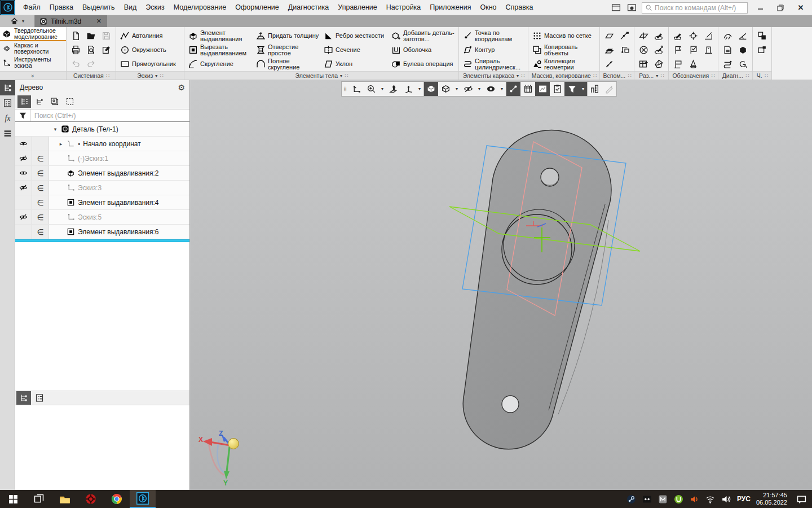 Image resolution: width=812 pixels, height=508 pixels. Describe the element at coordinates (117, 499) in the screenshot. I see `taskbar-app-chrome` at that location.